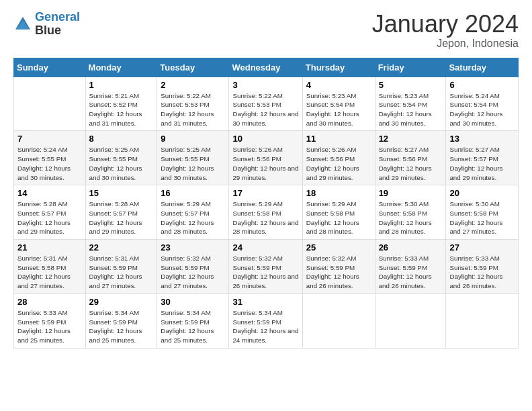 This screenshot has width=532, height=411. What do you see at coordinates (266, 158) in the screenshot?
I see `calendar-week-row: 7Sunrise: 5:24 AMSunset: 5:55 PMDaylight…` at bounding box center [266, 158].